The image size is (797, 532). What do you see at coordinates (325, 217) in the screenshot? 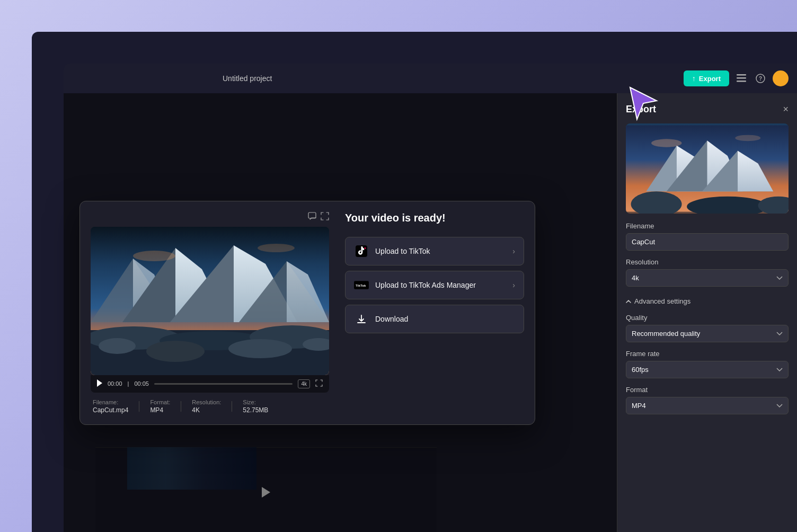
I see `expand-button` at bounding box center [325, 217].